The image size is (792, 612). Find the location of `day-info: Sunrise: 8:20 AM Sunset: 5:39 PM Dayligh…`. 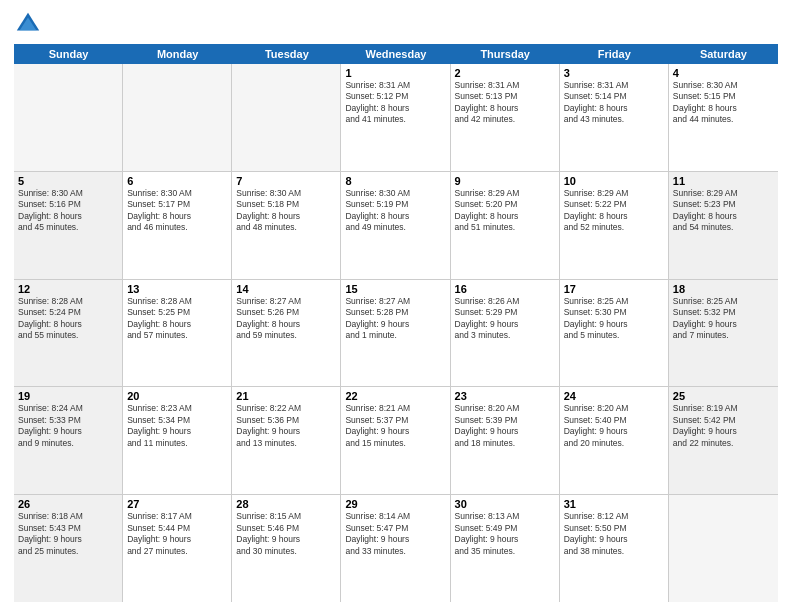

day-info: Sunrise: 8:20 AM Sunset: 5:39 PM Dayligh… is located at coordinates (505, 426).